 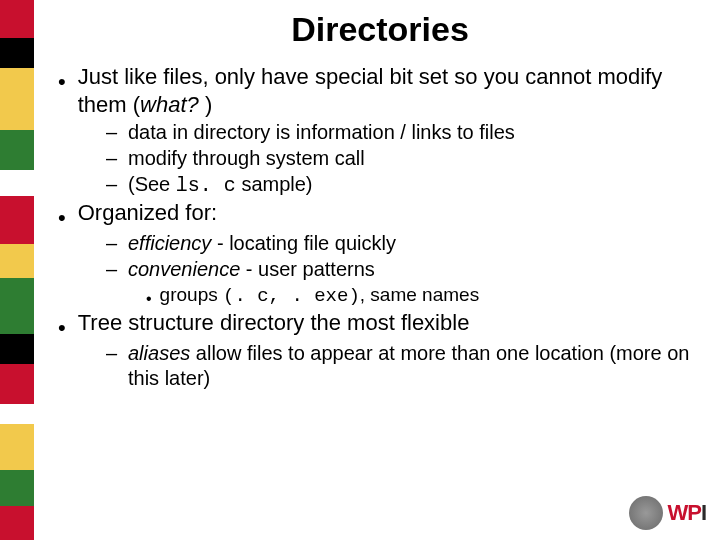 I want to click on sub-text: efficiency - locating file quickly, so click(x=409, y=244).